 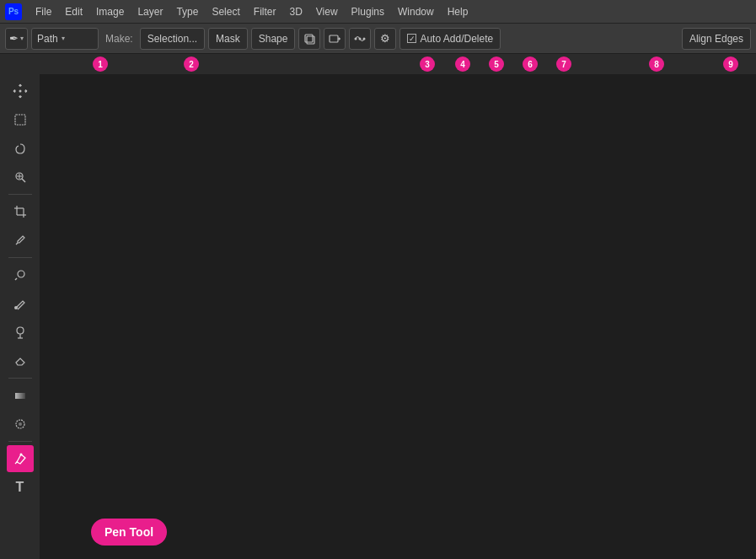 What do you see at coordinates (427, 64) in the screenshot?
I see `badge-3: 3` at bounding box center [427, 64].